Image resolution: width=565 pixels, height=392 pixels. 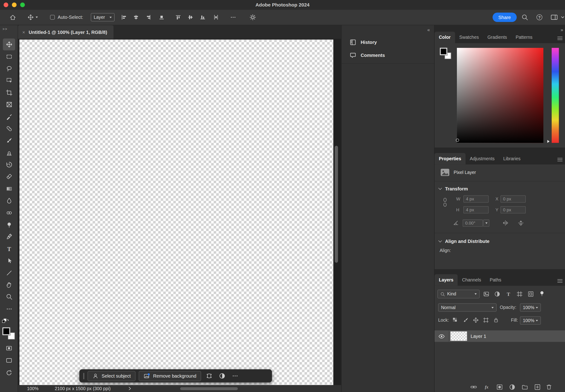 What do you see at coordinates (9, 297) in the screenshot?
I see `zoom-tool-button` at bounding box center [9, 297].